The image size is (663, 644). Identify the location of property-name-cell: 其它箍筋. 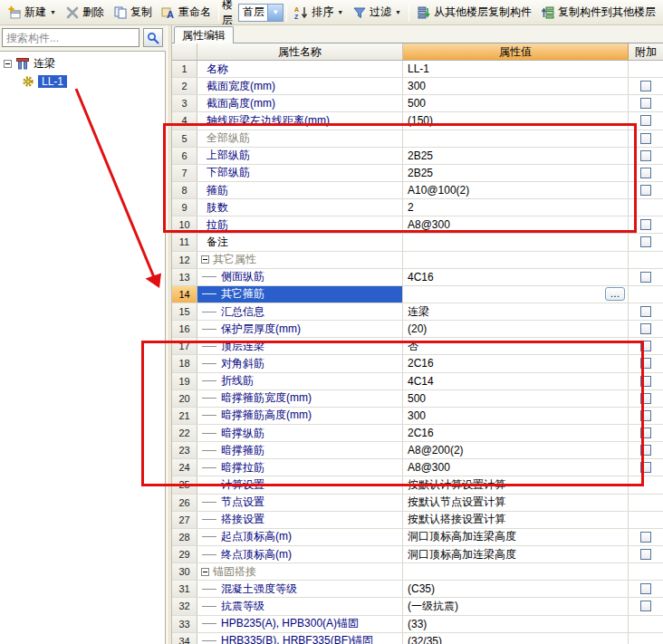
(301, 294).